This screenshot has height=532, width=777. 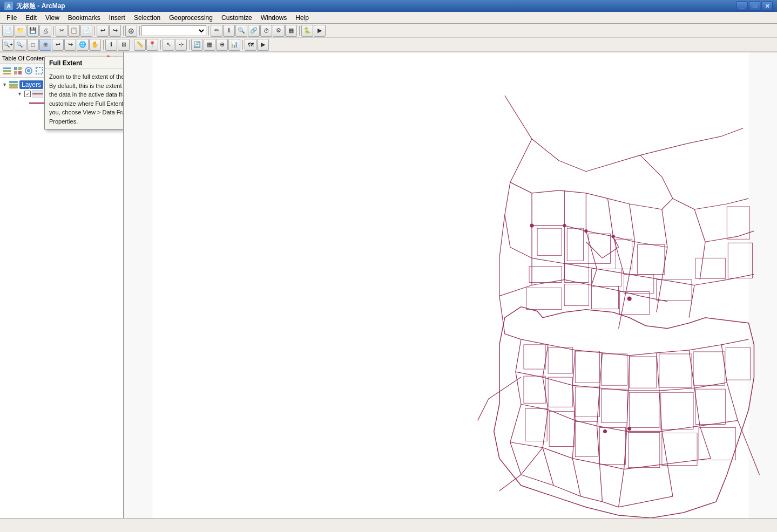 What do you see at coordinates (20, 94) in the screenshot?
I see `road-expand-icon: ▼` at bounding box center [20, 94].